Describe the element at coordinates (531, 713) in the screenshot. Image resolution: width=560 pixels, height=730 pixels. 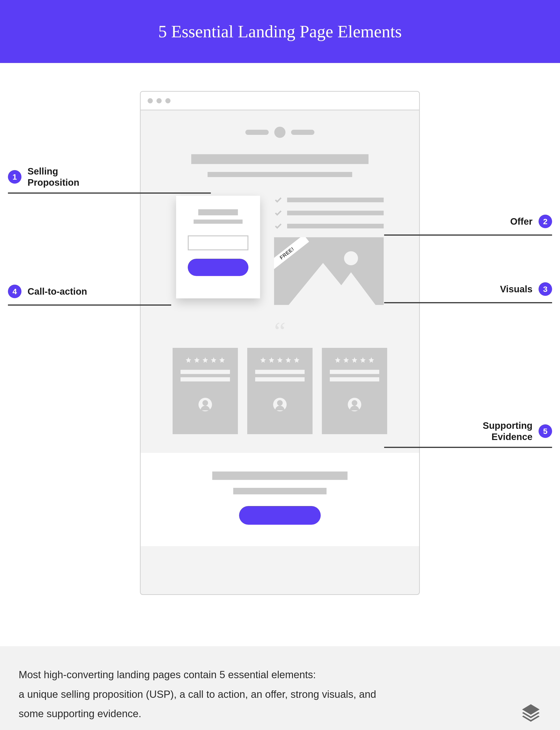
I see `layers-icon` at that location.